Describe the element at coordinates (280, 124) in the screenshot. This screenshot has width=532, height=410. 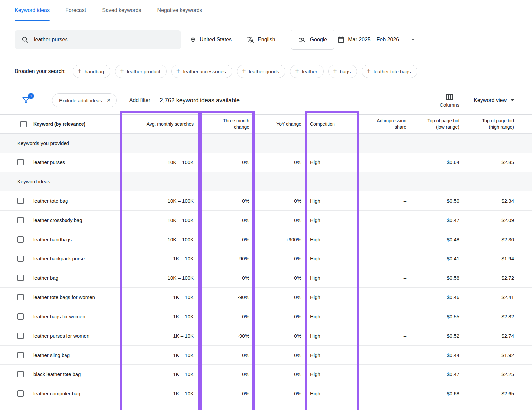
I see `header-yoy-change: YoY change` at that location.